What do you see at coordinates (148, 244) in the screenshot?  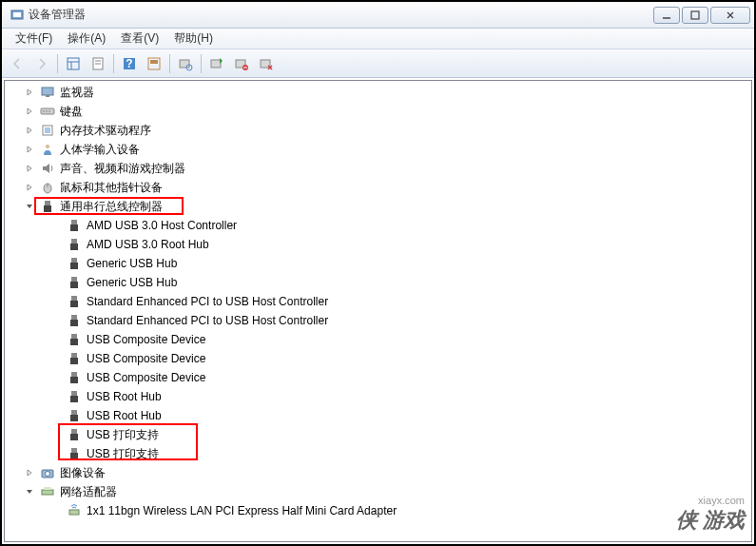 I see `device-label: AMD USB 3.0 Root Hub` at bounding box center [148, 244].